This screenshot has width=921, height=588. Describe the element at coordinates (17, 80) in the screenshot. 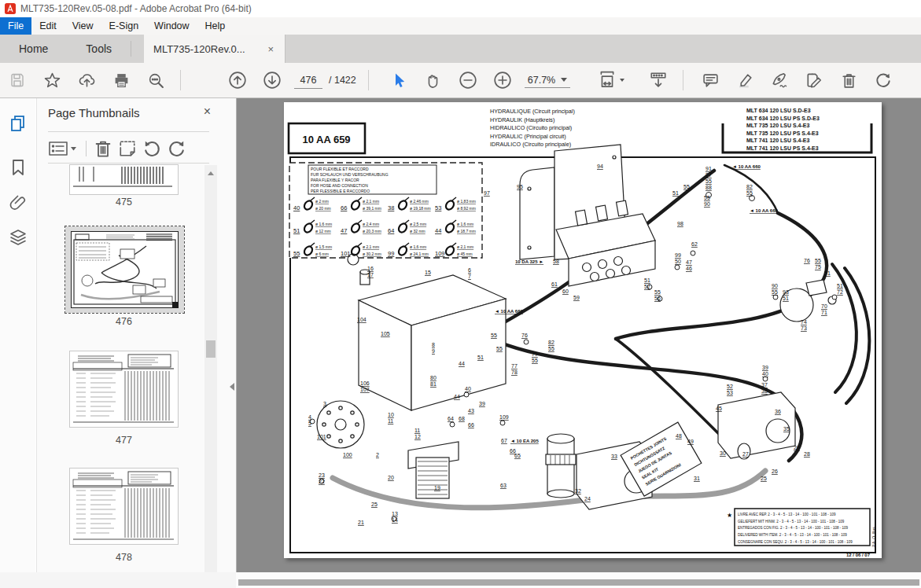

I see `save-button` at that location.